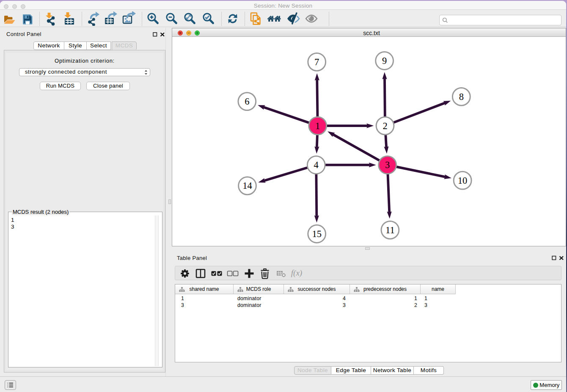  Describe the element at coordinates (461, 97) in the screenshot. I see `svg-text: 8` at that location.